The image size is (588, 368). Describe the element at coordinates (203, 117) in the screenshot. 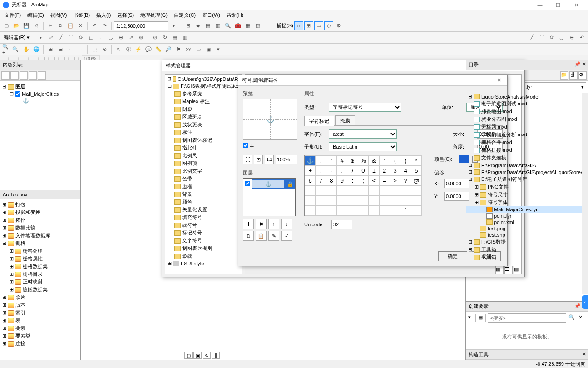

I see `style-folder: 区域斑块` at that location.